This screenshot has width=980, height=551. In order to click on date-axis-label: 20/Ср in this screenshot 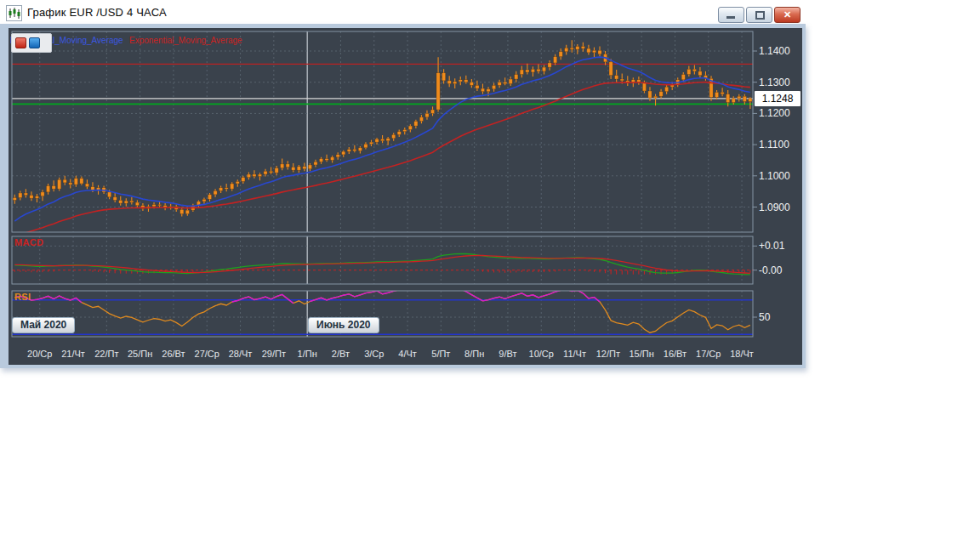, I will do `click(39, 354)`.